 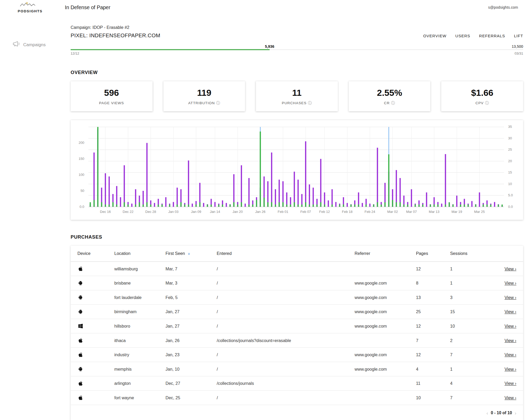 I want to click on svg-text: Feb 07, so click(x=306, y=212).